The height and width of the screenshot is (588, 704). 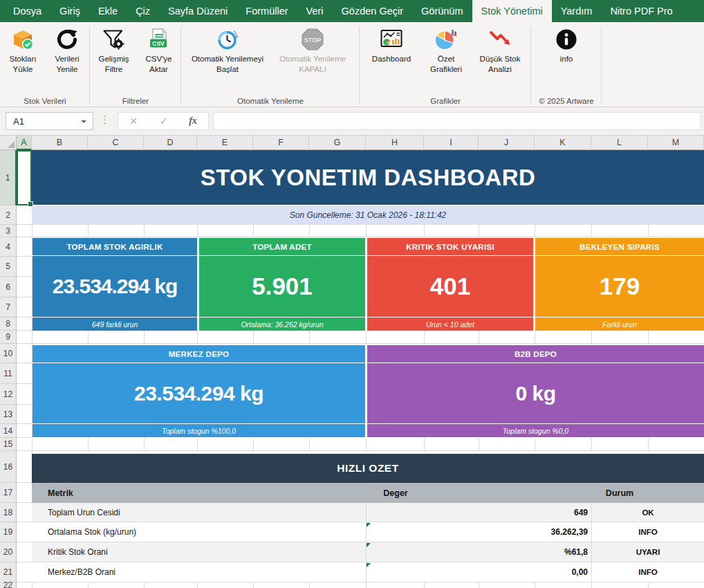 What do you see at coordinates (313, 40) in the screenshot?
I see `svg-text: STOP` at bounding box center [313, 40].